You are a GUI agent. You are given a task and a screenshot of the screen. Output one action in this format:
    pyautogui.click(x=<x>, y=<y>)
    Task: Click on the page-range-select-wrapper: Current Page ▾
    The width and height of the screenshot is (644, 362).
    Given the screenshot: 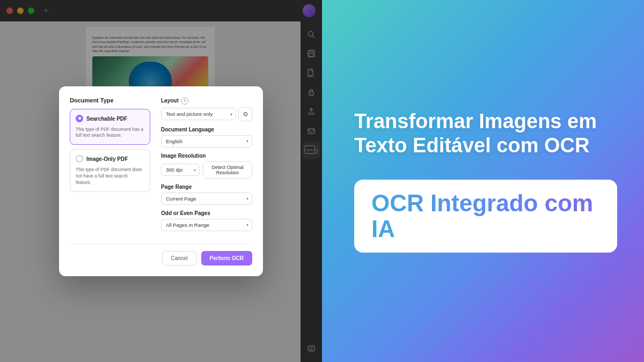 What is the action you would take?
    pyautogui.click(x=207, y=198)
    